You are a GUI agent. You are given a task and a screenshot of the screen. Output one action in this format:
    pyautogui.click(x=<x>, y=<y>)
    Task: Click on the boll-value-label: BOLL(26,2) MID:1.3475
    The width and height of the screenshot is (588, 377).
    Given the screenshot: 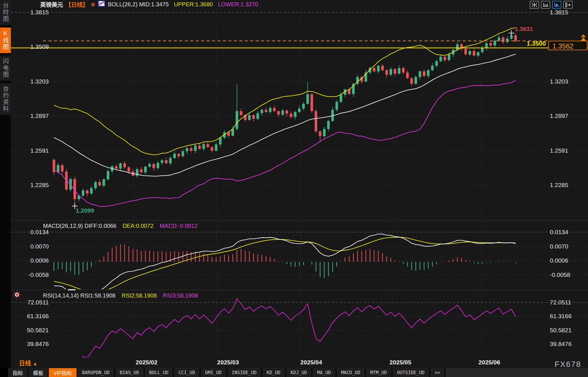 What is the action you would take?
    pyautogui.click(x=138, y=5)
    